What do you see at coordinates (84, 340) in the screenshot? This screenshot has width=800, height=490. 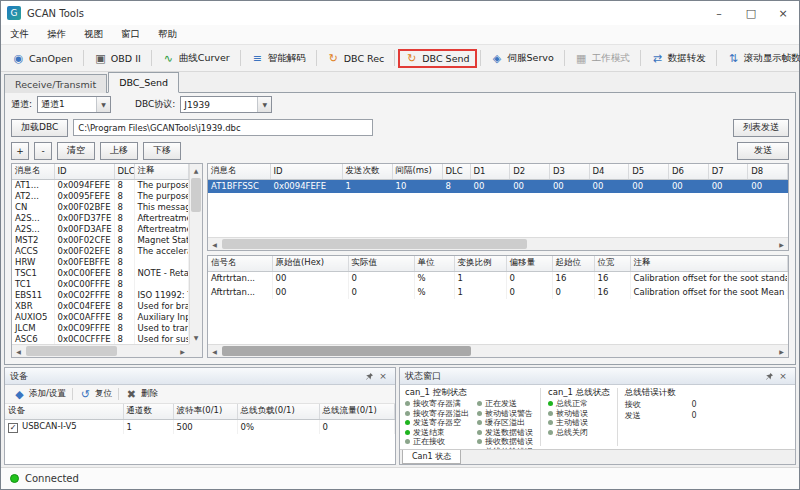 I see `cell-id: 0x0C0CFFFE` at bounding box center [84, 340].